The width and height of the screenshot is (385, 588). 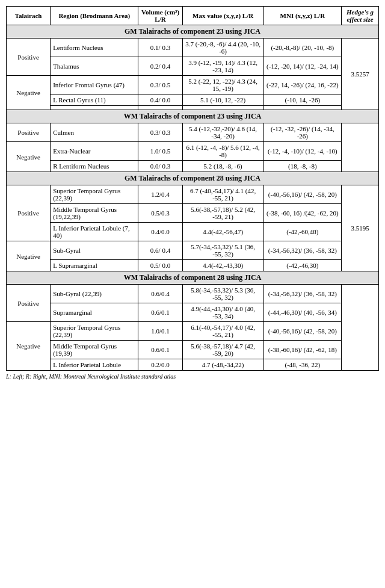 What do you see at coordinates (192, 166) in the screenshot?
I see `table-row: R Lentiform Nucleus0.0/ 0.35.2 (18, -8, …` at bounding box center [192, 166].